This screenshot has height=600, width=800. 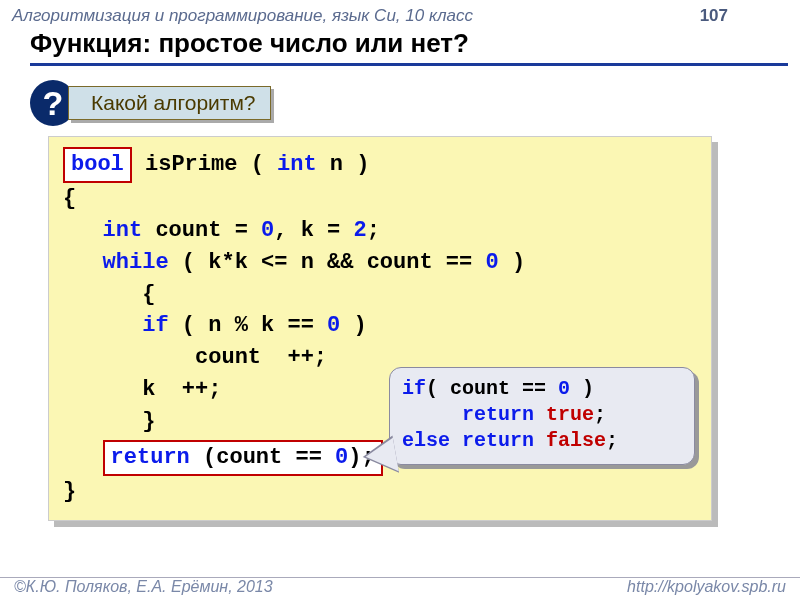 What do you see at coordinates (542, 441) in the screenshot?
I see `callout-line-3: else return false;` at bounding box center [542, 441].